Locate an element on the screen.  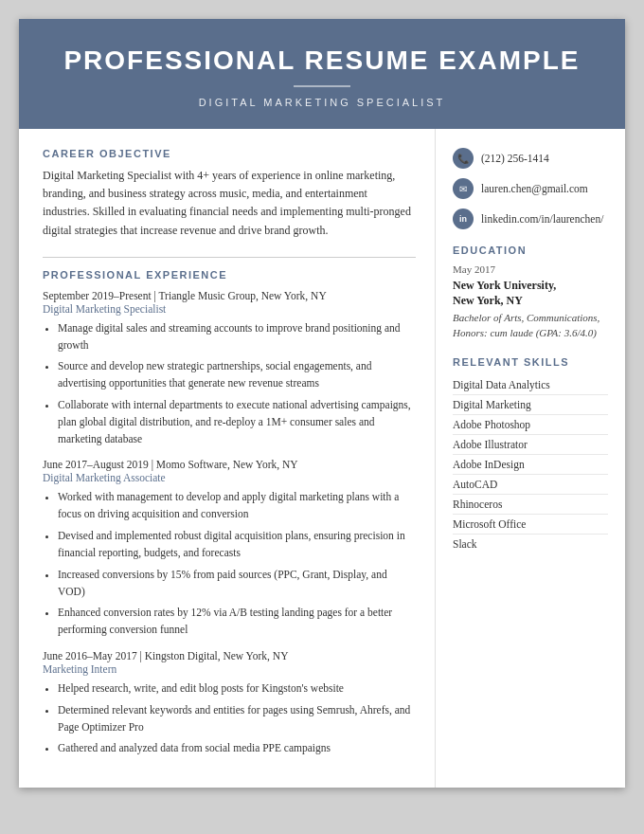
skill-item: Digital Data Analytics is located at coordinates (530, 385).